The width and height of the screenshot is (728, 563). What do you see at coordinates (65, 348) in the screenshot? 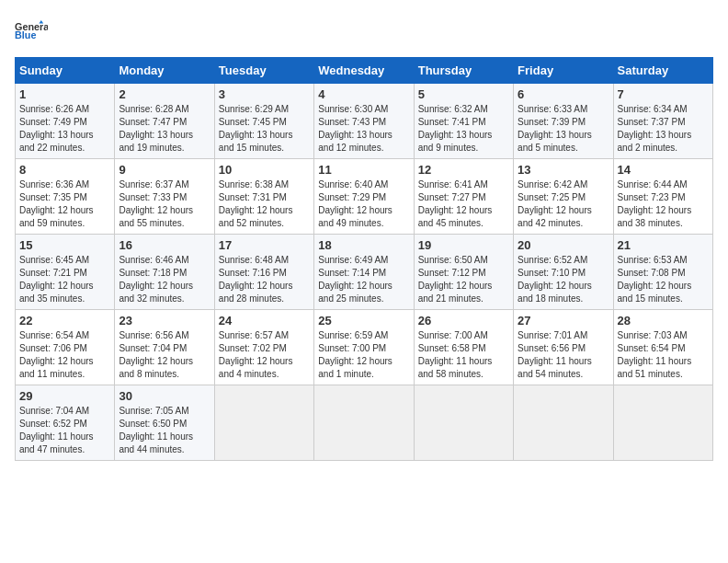
I see `calendar-day-22: 22Sunrise: 6:54 AMSunset: 7:06 PMDayligh…` at bounding box center [65, 348].